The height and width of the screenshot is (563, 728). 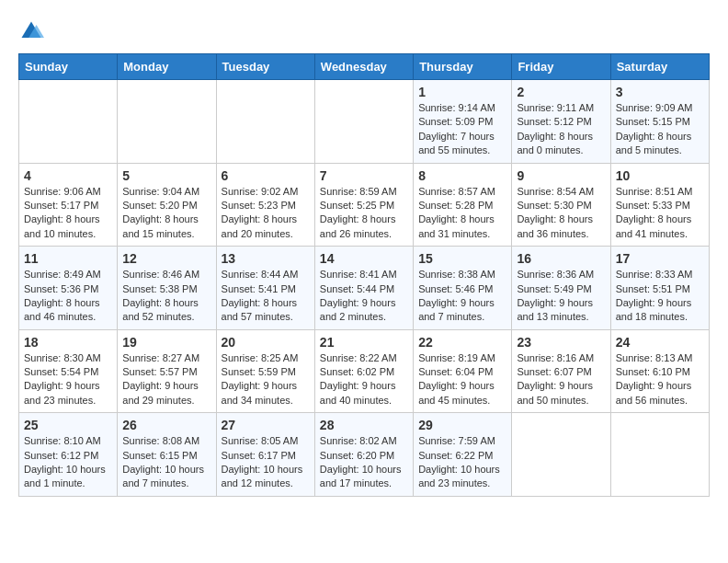 What do you see at coordinates (561, 92) in the screenshot?
I see `day-number: 2` at bounding box center [561, 92].